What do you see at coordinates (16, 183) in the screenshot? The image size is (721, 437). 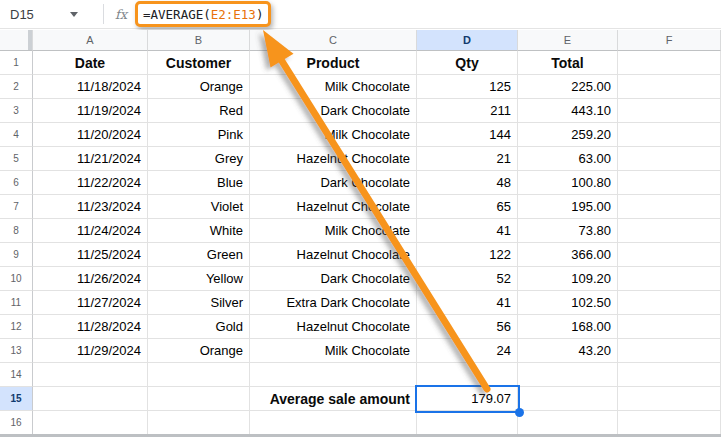 I see `row-header-6: 6` at bounding box center [16, 183].